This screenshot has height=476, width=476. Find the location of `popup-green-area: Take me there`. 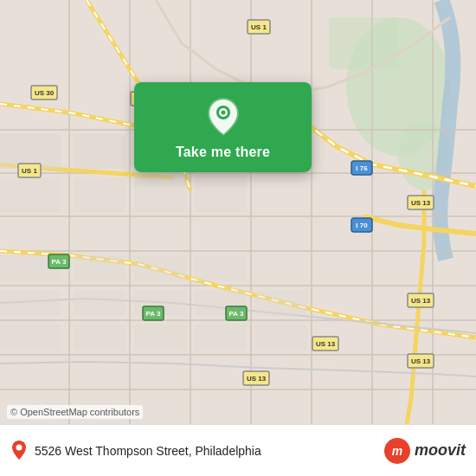

popup-green-area: Take me there is located at coordinates (223, 127).